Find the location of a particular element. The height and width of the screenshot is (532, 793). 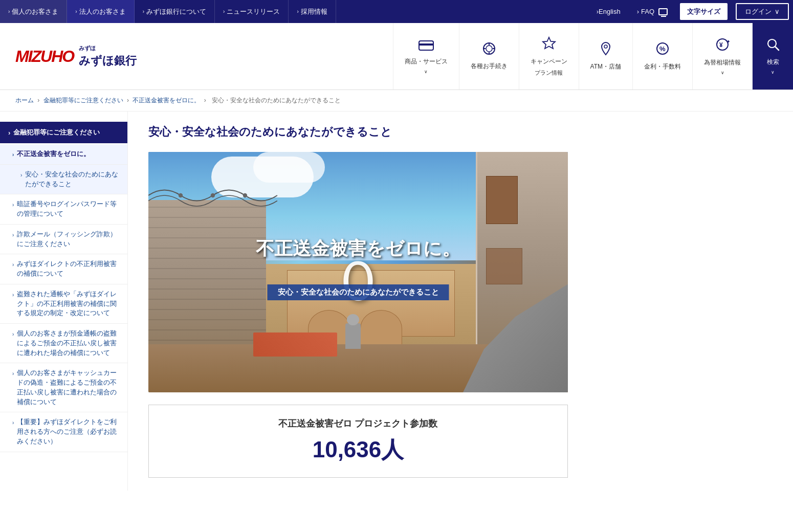

breadcrumb-current: 安心・安全な社会のためにあなたができること is located at coordinates (276, 100).